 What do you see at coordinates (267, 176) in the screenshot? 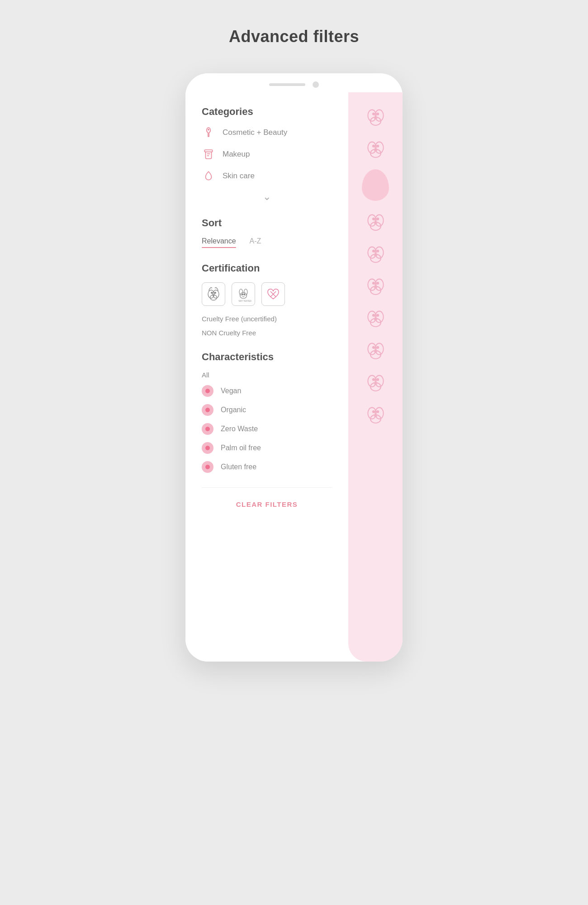
I see `category-skincare: Skin care` at bounding box center [267, 176].